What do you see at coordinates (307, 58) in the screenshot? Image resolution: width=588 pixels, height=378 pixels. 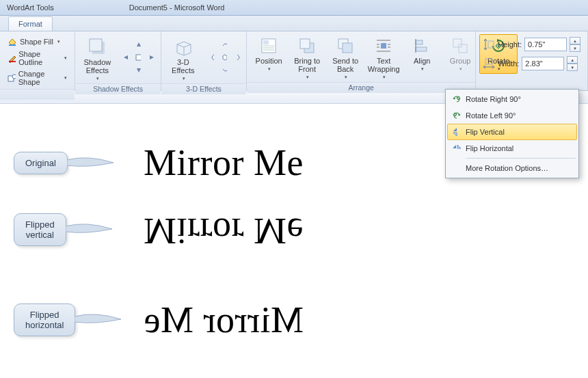 I see `bring-to-front-button: Bring to Front▾` at bounding box center [307, 58].